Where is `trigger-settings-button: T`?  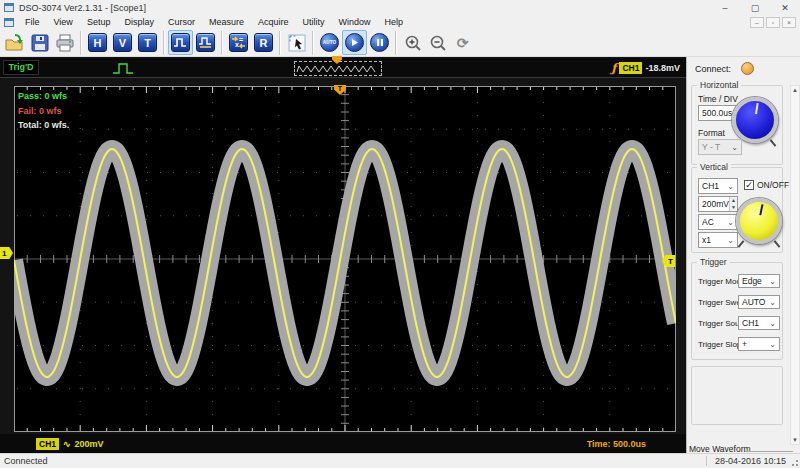 trigger-settings-button: T is located at coordinates (148, 42).